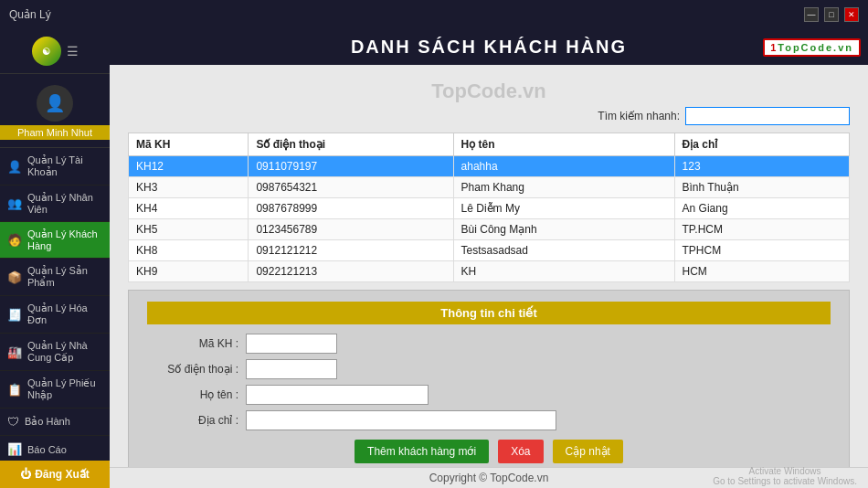 The width and height of the screenshot is (868, 488). What do you see at coordinates (291, 344) in the screenshot?
I see `ma-kh-input` at bounding box center [291, 344].